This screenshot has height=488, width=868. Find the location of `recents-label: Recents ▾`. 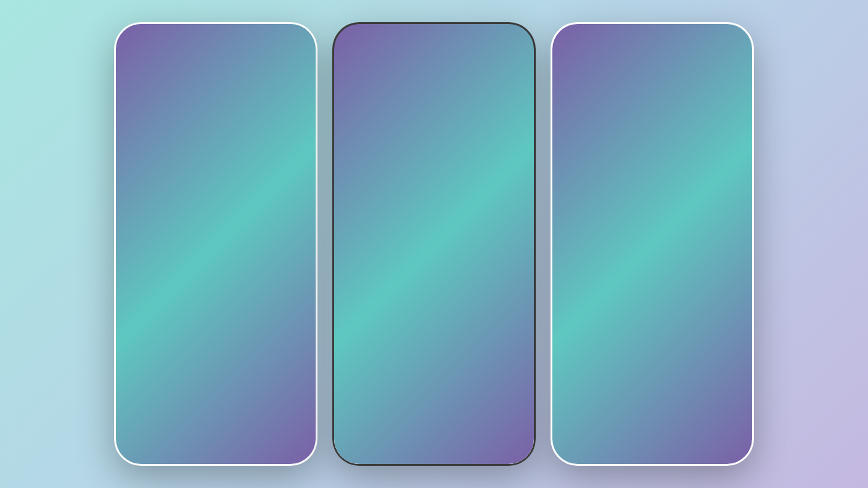

recents-label: Recents ▾ is located at coordinates (143, 309).